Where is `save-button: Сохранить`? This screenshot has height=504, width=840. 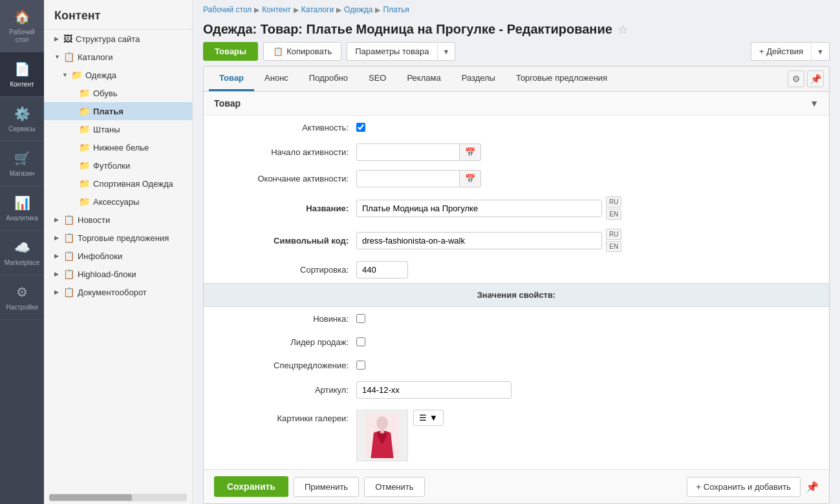
save-button: Сохранить is located at coordinates (251, 487).